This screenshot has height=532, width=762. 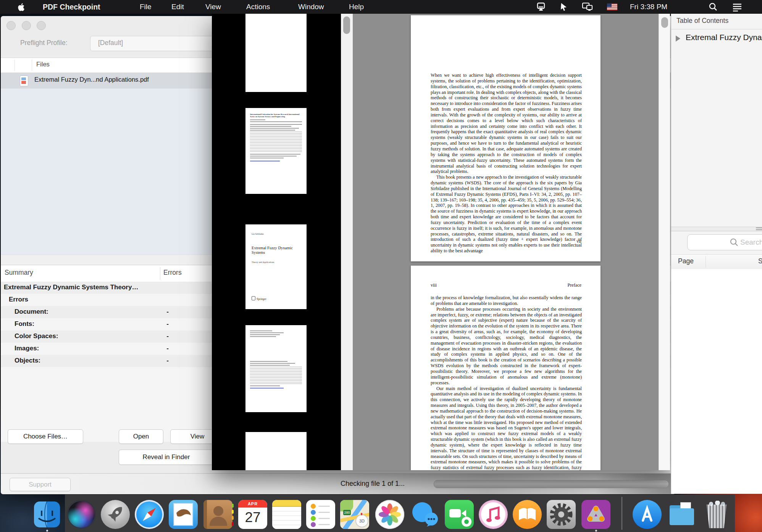 What do you see at coordinates (381, 7) in the screenshot?
I see `menu-bar: PDF Checkpoint File Edit View Actions Wi…` at bounding box center [381, 7].